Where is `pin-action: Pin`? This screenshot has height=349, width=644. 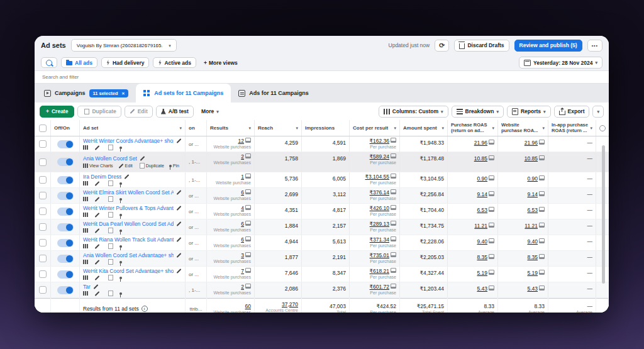
pin-action: Pin is located at coordinates (174, 166).